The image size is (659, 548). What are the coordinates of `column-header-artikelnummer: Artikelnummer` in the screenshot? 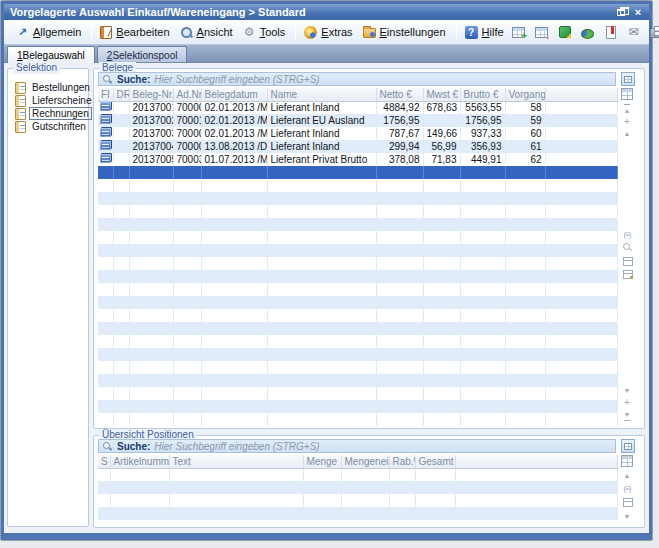 It's located at (140, 462).